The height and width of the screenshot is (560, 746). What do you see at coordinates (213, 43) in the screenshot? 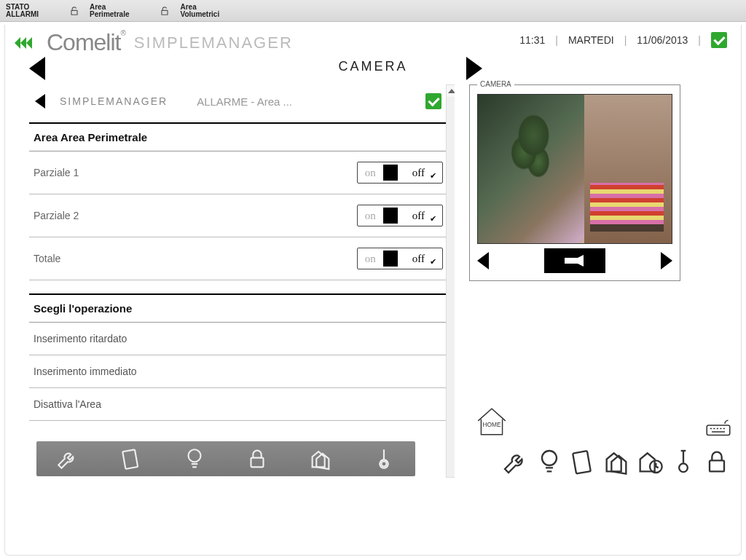
I see `app-name: SIMPLEMANAGER` at bounding box center [213, 43].